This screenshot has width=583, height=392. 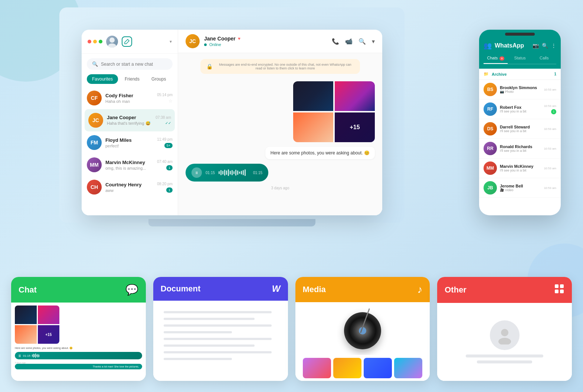 What do you see at coordinates (130, 187) in the screenshot?
I see `chat-item: CH Courtney Henry aww 08:20 pm 1` at bounding box center [130, 187].